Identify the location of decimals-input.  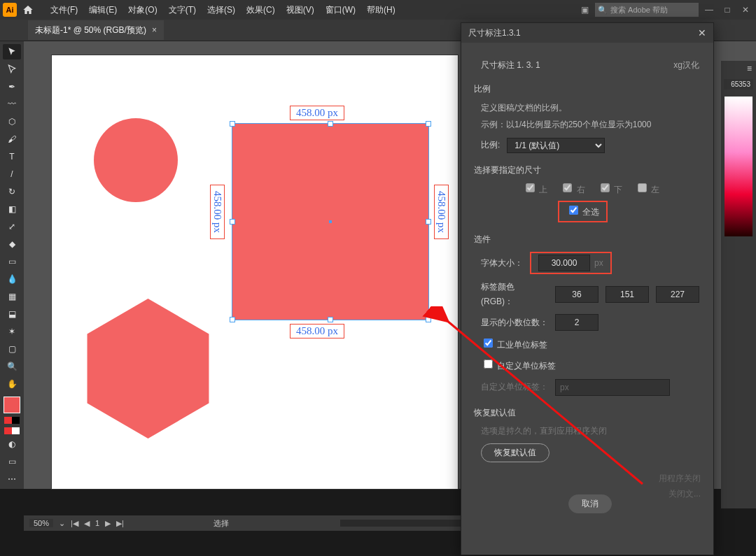
(577, 322).